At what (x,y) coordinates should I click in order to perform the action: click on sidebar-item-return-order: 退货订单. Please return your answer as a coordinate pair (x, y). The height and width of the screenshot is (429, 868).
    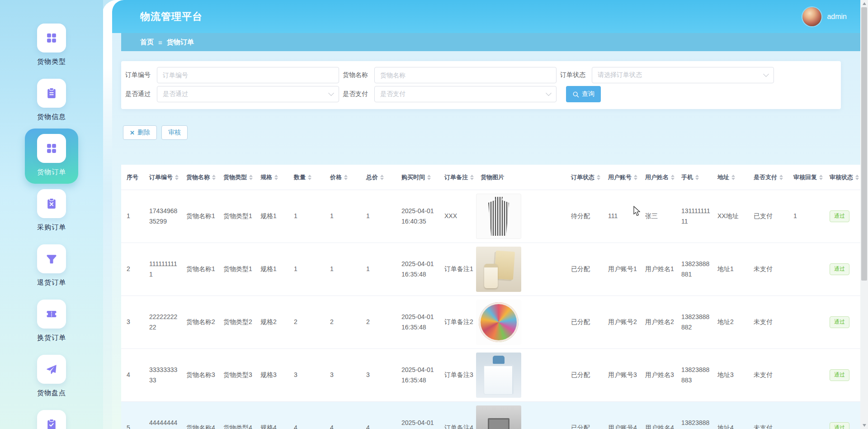
    Looking at the image, I should click on (52, 267).